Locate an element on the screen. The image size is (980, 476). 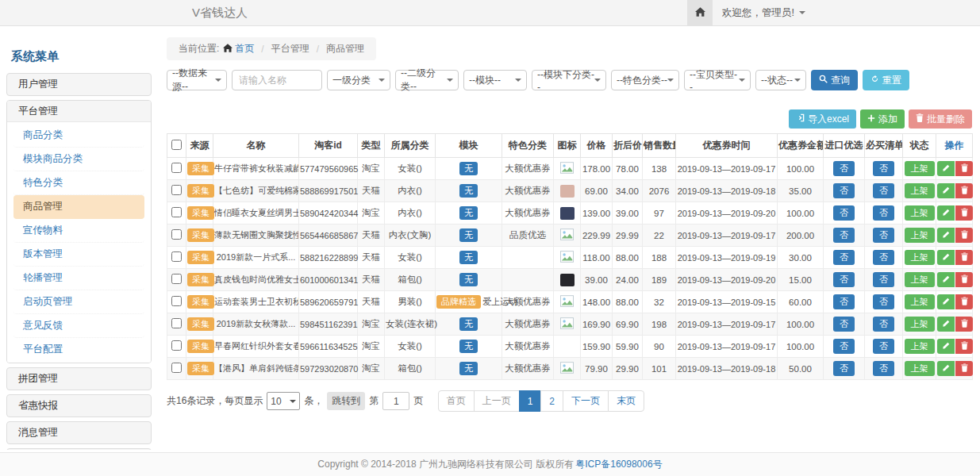
filter-select: --状态-- is located at coordinates (781, 80).